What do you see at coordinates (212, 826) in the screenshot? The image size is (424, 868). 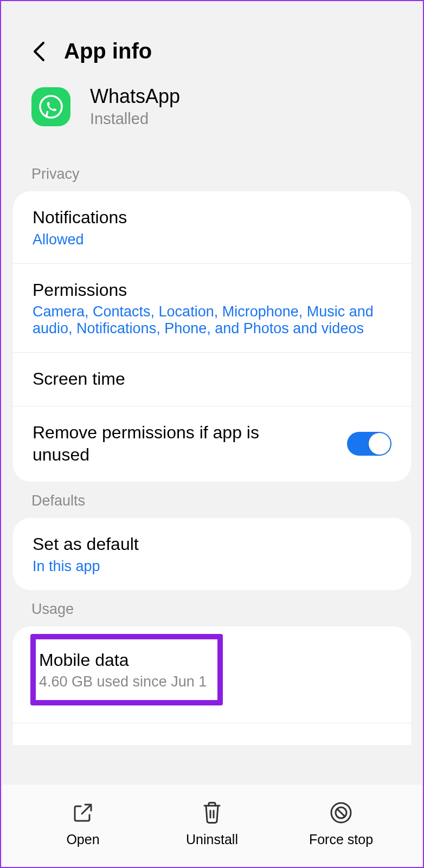 I see `bottom-action-bar: Open Uninstall Force stop` at bounding box center [212, 826].